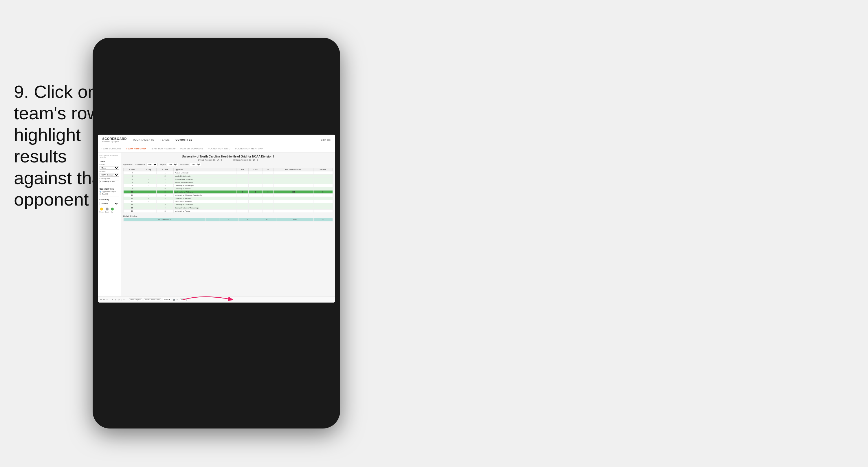 The width and height of the screenshot is (868, 467). I want to click on radio-dot-opponents, so click(100, 192).